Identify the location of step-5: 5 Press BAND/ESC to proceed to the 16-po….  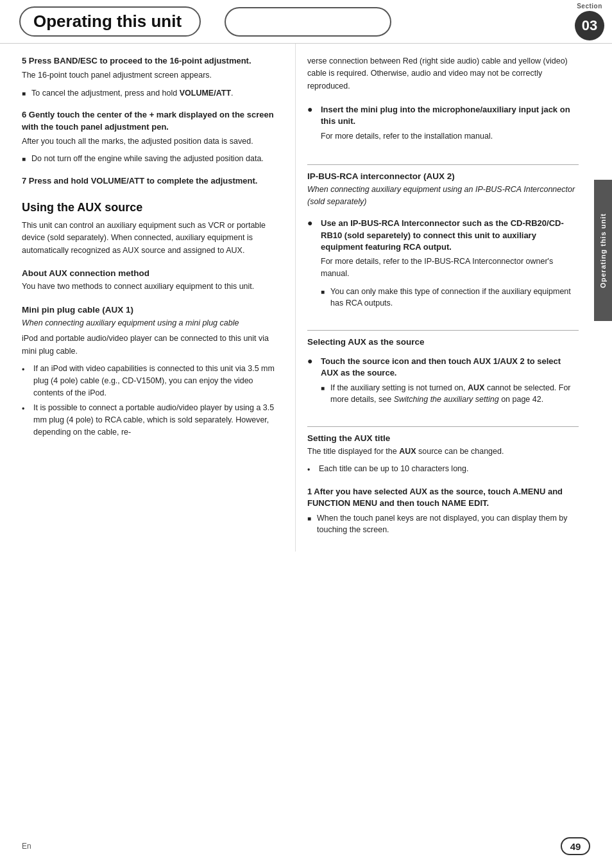
(153, 77).